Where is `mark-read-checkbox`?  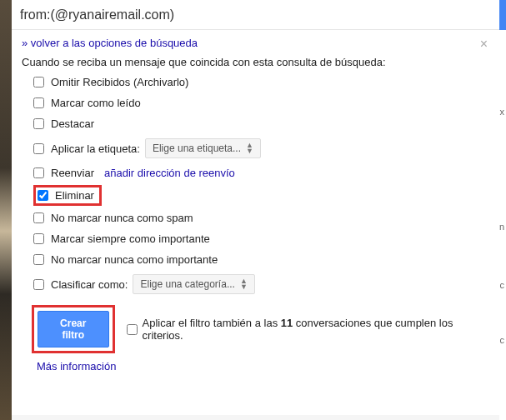
mark-read-checkbox is located at coordinates (38, 103).